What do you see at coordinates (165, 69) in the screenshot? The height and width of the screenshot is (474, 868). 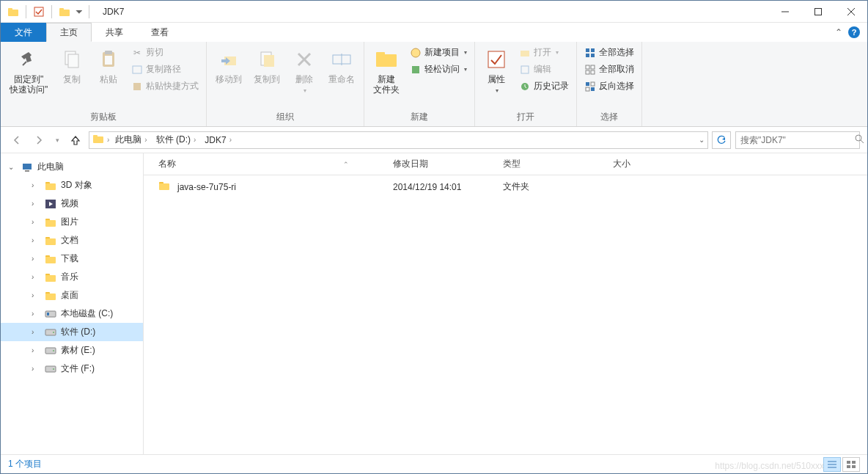 I see `copypath-button: 复制路径` at bounding box center [165, 69].